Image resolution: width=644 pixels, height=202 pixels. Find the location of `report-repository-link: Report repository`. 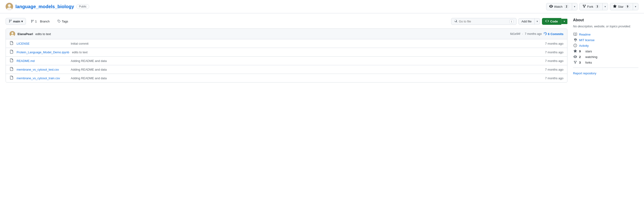

report-repository-link: Report repository is located at coordinates (606, 73).